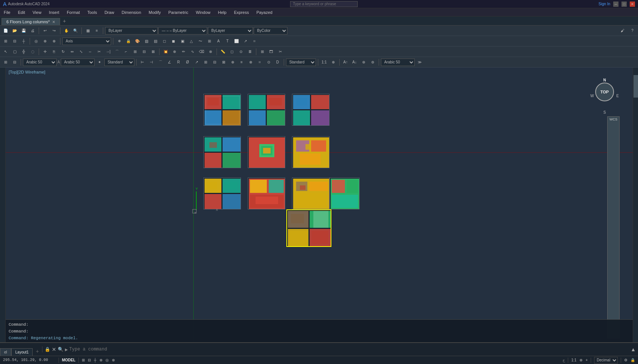  I want to click on prop-btn: ≡, so click(97, 31).